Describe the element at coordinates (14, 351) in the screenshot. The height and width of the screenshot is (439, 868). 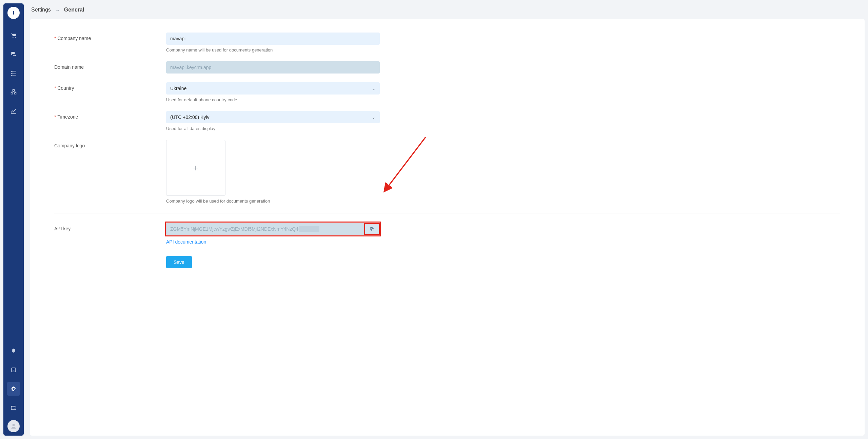
I see `bell-icon` at that location.